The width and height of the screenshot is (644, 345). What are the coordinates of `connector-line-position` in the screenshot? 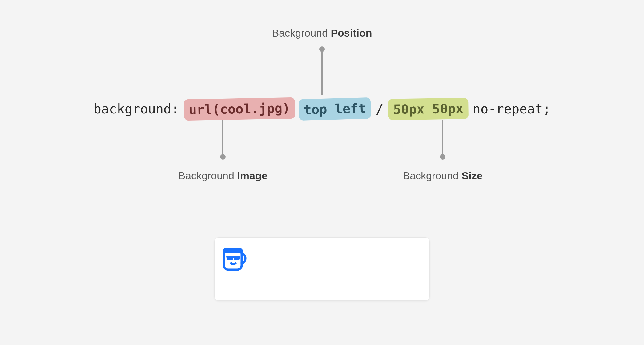 It's located at (322, 72).